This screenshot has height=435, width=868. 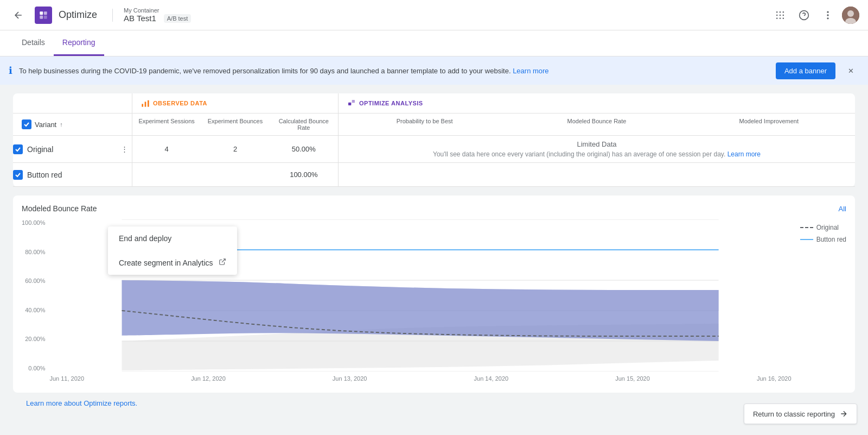 What do you see at coordinates (235, 103) in the screenshot?
I see `observed-section-header: OBSERVED DATA` at bounding box center [235, 103].